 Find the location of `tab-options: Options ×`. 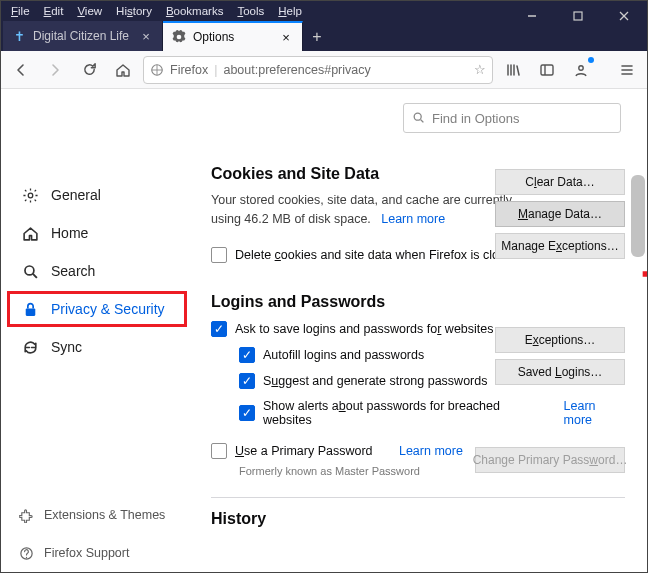

tab-options: Options × is located at coordinates (233, 36).